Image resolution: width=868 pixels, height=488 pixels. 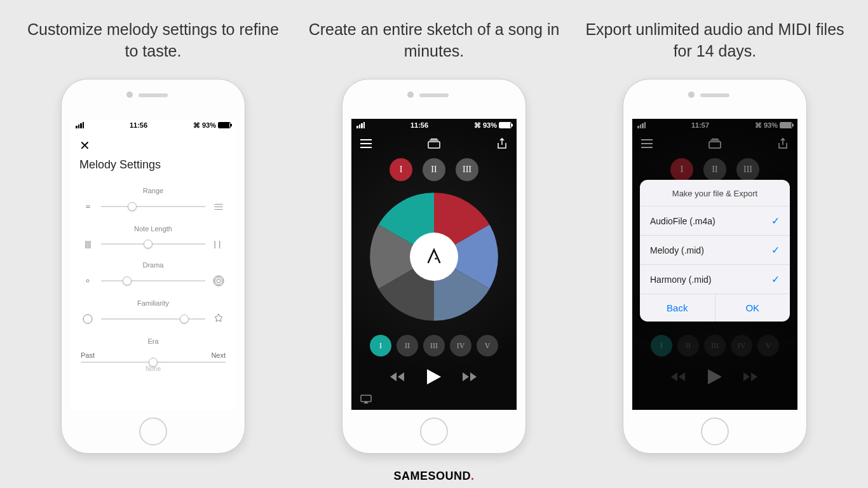 What do you see at coordinates (434, 257) in the screenshot?
I see `app-logo-icon` at bounding box center [434, 257].